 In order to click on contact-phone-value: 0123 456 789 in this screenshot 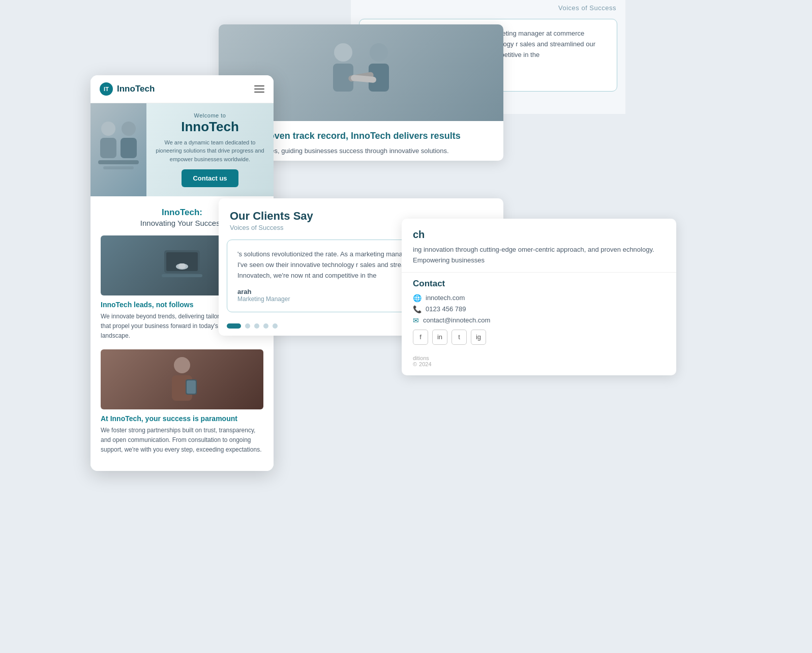, I will do `click(446, 309)`.